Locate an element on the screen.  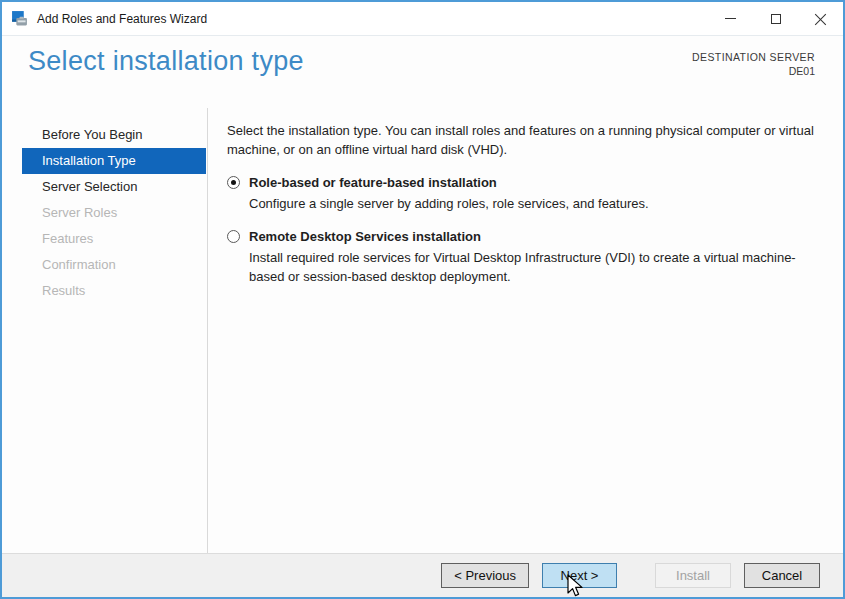
close-button is located at coordinates (820, 18).